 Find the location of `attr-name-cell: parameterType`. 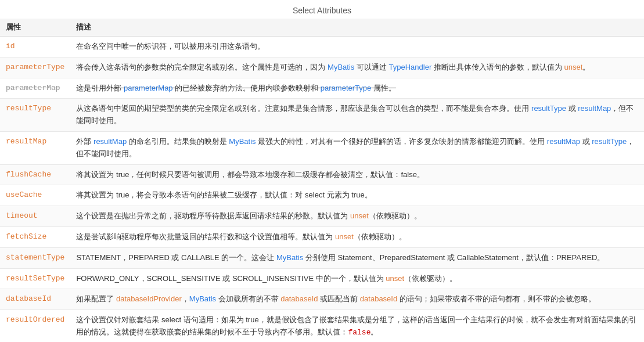

attr-name-cell: parameterType is located at coordinates (35, 67).